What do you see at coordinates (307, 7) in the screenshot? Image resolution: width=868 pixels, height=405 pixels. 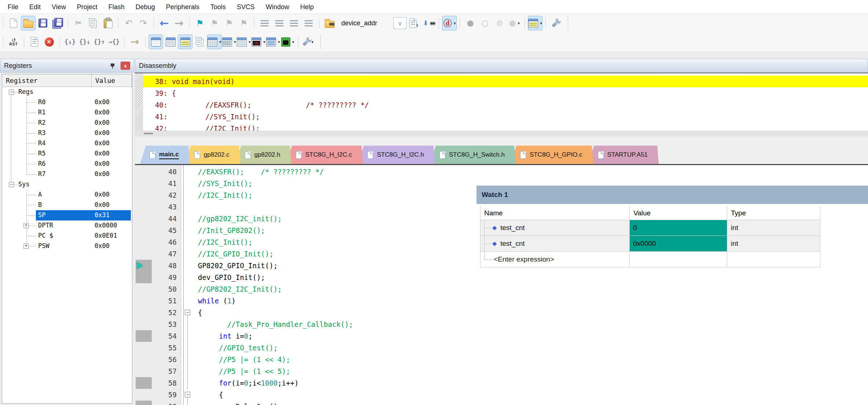 I see `menu-help: Help` at bounding box center [307, 7].